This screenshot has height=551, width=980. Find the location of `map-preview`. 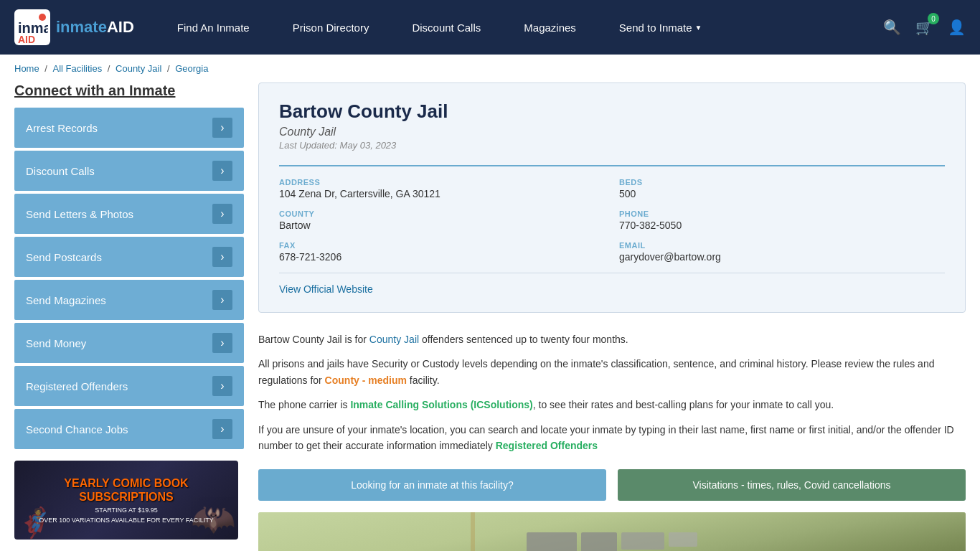

map-preview is located at coordinates (612, 532).